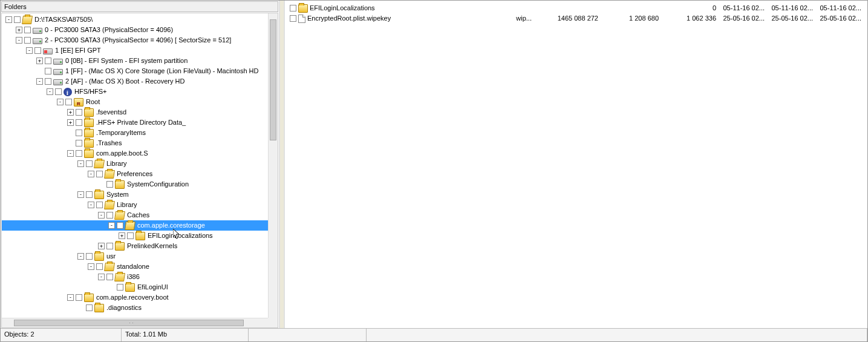 Image resolution: width=868 pixels, height=342 pixels. I want to click on tree-row: -i386, so click(135, 277).